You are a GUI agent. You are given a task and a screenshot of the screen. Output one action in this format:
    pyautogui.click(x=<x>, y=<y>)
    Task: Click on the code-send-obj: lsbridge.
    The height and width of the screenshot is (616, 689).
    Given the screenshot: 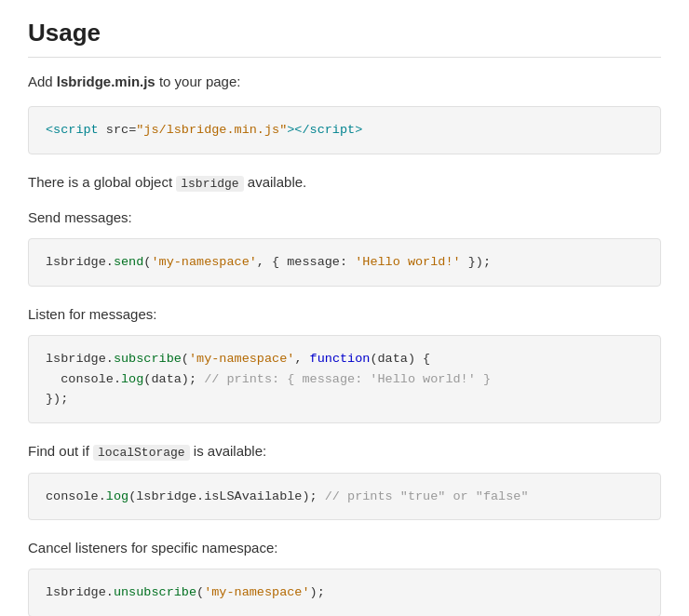 What is the action you would take?
    pyautogui.click(x=80, y=262)
    